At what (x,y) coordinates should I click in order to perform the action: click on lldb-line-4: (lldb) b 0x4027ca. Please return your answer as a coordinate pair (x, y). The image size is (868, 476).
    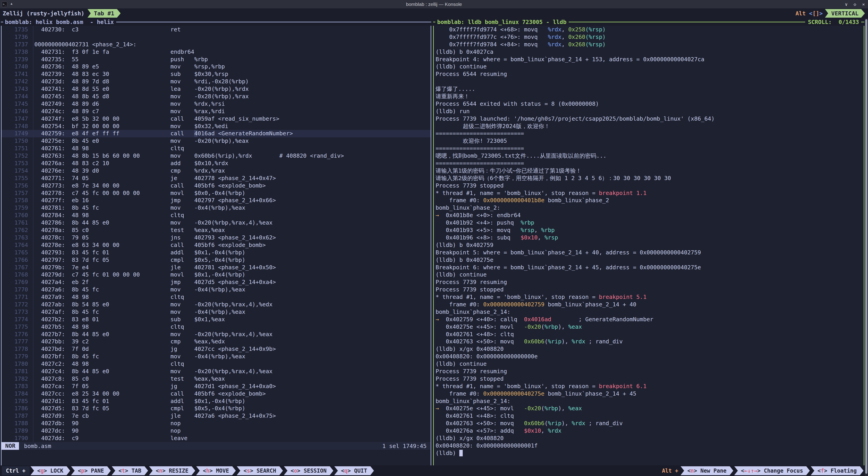
    Looking at the image, I should click on (650, 52).